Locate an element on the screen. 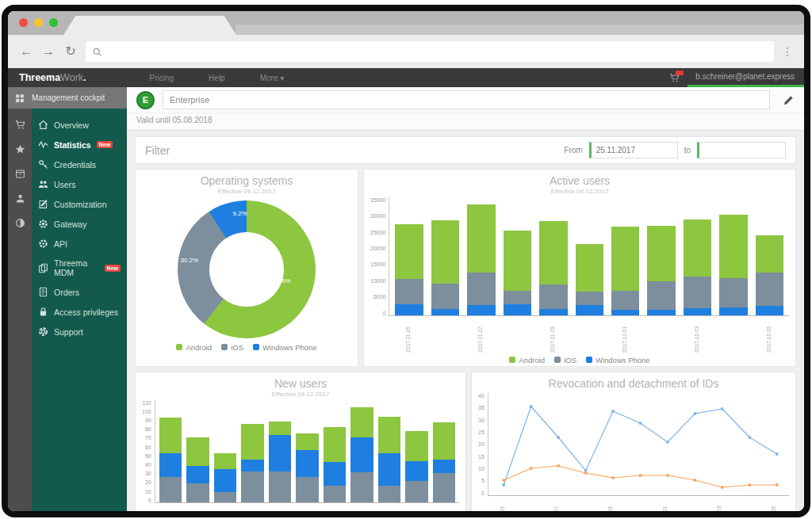 Image resolution: width=812 pixels, height=519 pixels. x-tick-label: 2017-11-29 is located at coordinates (611, 507).